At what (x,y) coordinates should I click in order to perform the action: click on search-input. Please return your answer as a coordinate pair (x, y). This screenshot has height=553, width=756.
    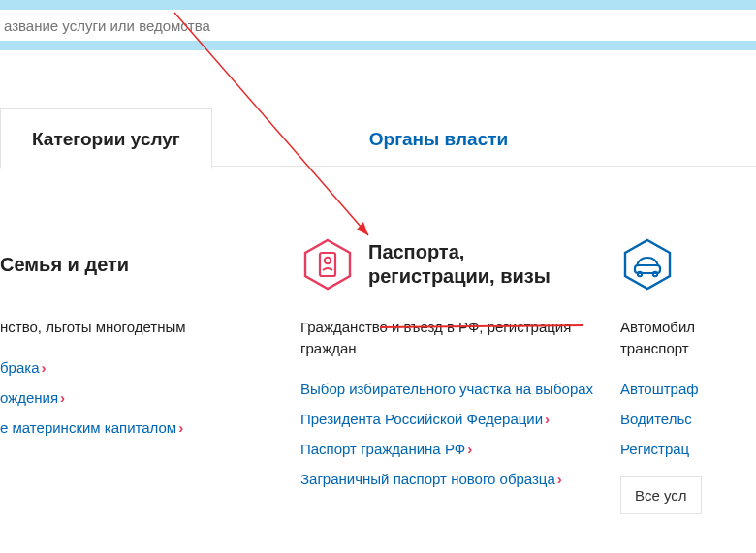
    Looking at the image, I should click on (378, 25).